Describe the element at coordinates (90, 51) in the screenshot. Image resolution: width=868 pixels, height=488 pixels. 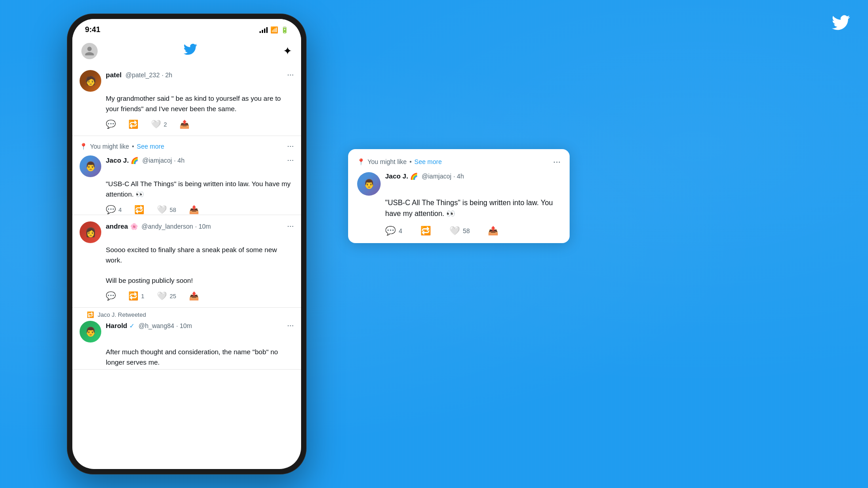
I see `avatar` at that location.